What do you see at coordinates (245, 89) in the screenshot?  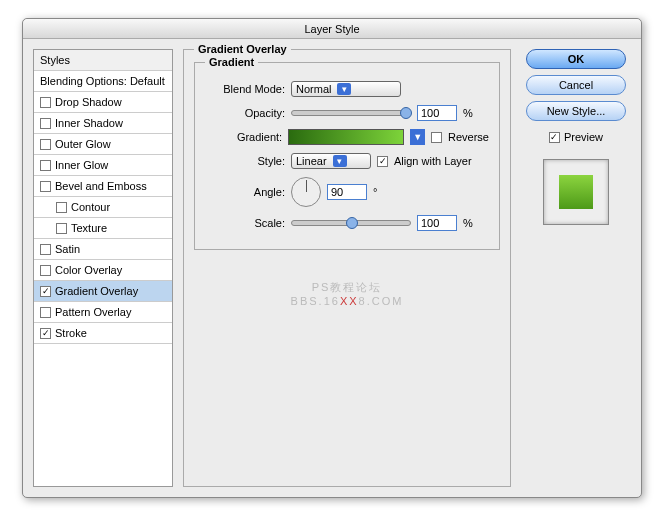 I see `blend-mode-label: Blend Mode:` at bounding box center [245, 89].